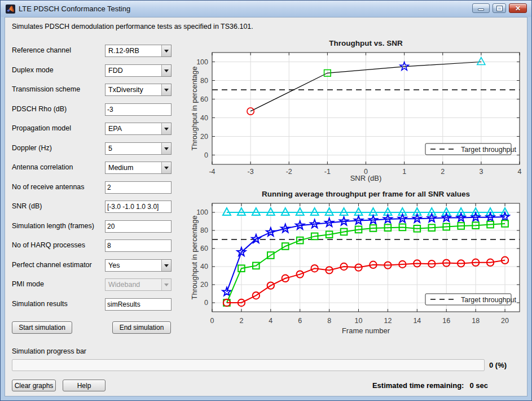  I want to click on svg-text: -1, so click(327, 172).